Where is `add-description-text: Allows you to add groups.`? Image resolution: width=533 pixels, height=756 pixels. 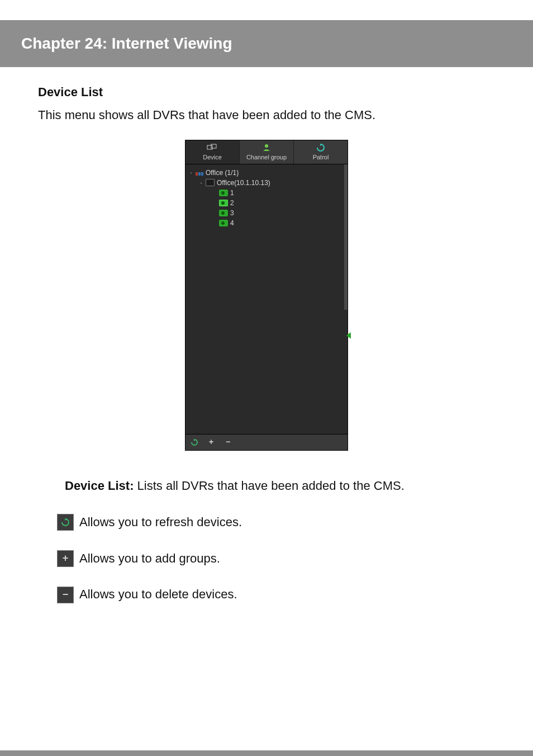
add-description-text: Allows you to add groups. is located at coordinates (150, 559).